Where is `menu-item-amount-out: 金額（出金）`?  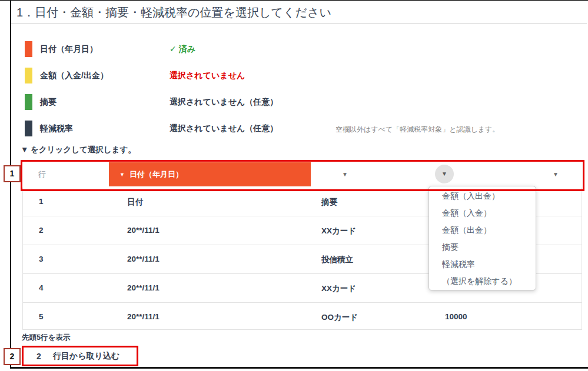
menu-item-amount-out: 金額（出金） is located at coordinates (483, 230).